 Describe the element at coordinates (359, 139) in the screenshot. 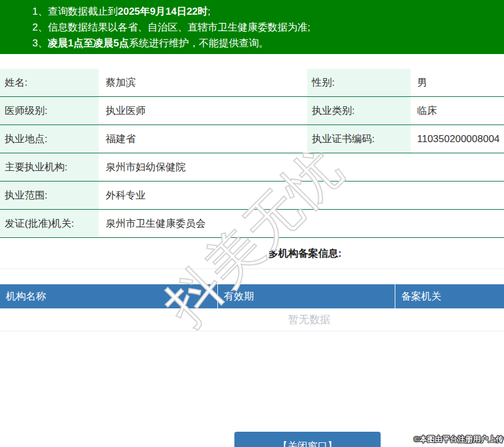

I see `certificate-number-label: 执业证书编码:` at that location.